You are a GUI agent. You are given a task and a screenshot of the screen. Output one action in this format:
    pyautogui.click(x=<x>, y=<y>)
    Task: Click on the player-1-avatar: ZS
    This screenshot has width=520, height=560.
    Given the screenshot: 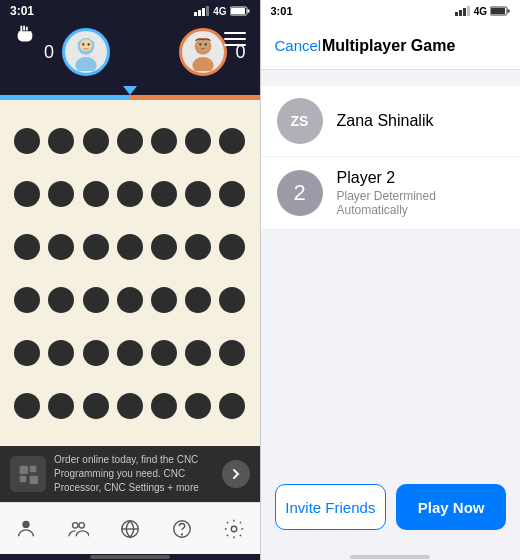 What is the action you would take?
    pyautogui.click(x=300, y=121)
    